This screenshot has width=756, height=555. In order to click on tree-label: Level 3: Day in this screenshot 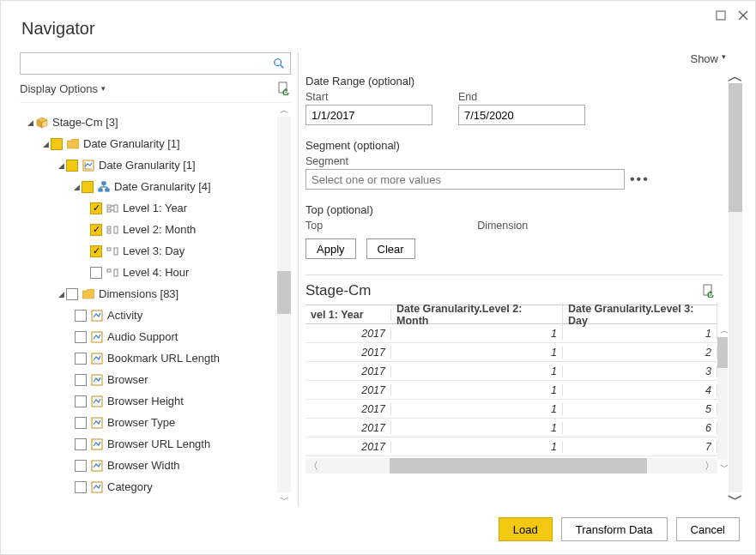, I will do `click(154, 250)`.